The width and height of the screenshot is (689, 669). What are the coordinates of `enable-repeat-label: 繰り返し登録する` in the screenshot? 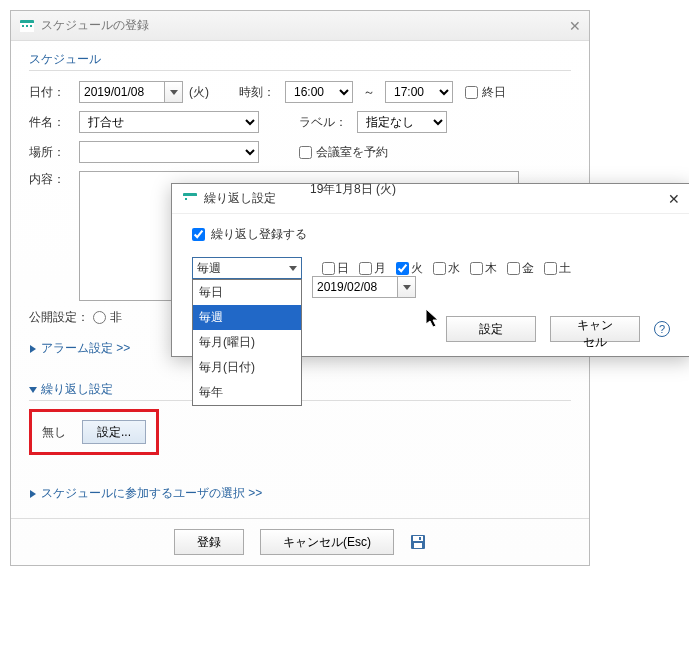 It's located at (259, 234).